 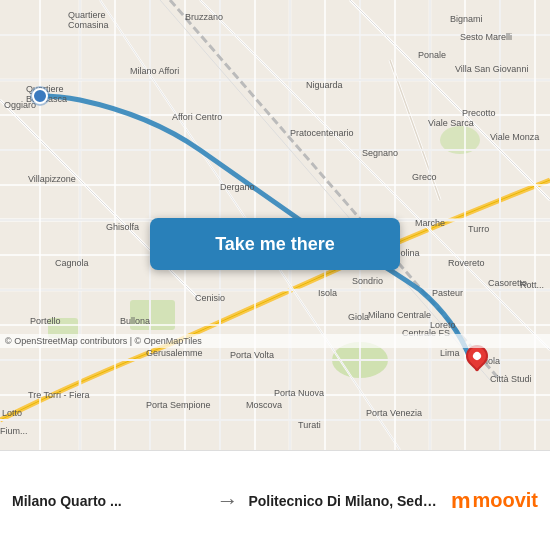 I want to click on origin-info: Milano Quarto ..., so click(x=109, y=501).